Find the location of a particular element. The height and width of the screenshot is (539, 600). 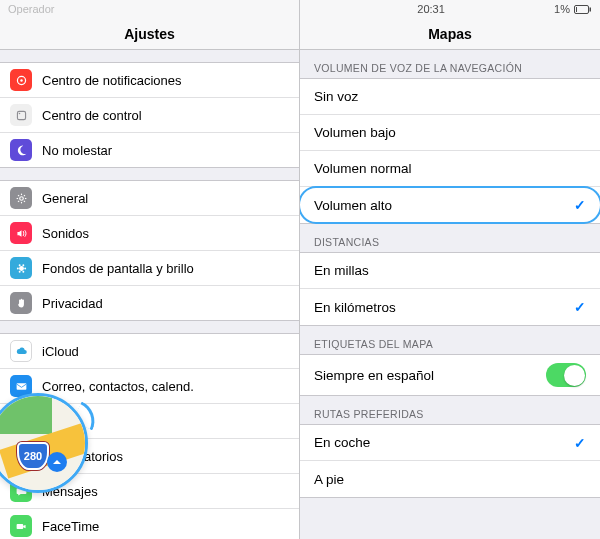

status-bar: Operador is located at coordinates (150, 9).